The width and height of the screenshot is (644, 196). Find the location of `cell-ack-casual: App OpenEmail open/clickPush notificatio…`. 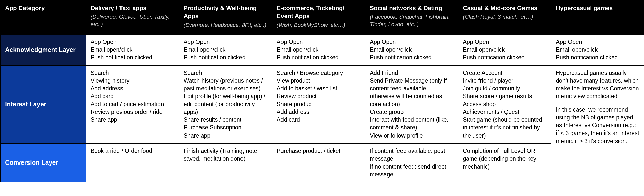

cell-ack-casual: App OpenEmail open/clickPush notificatio… is located at coordinates (505, 50).